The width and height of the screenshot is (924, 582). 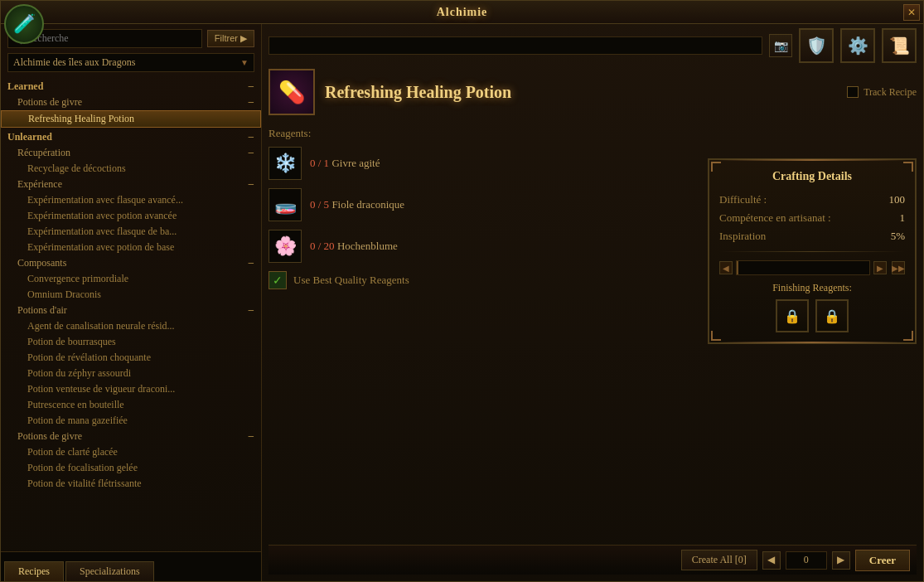 I want to click on slider-left-arrow: ◀, so click(x=726, y=268).